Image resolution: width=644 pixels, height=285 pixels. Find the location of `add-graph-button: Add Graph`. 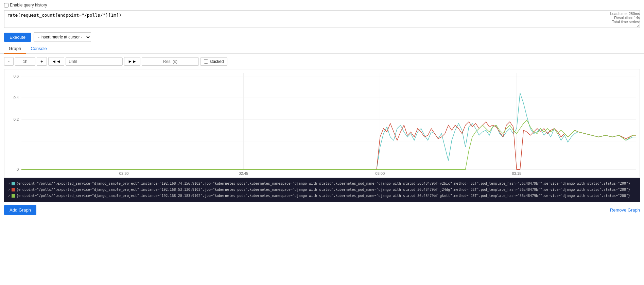

add-graph-button: Add Graph is located at coordinates (20, 210).